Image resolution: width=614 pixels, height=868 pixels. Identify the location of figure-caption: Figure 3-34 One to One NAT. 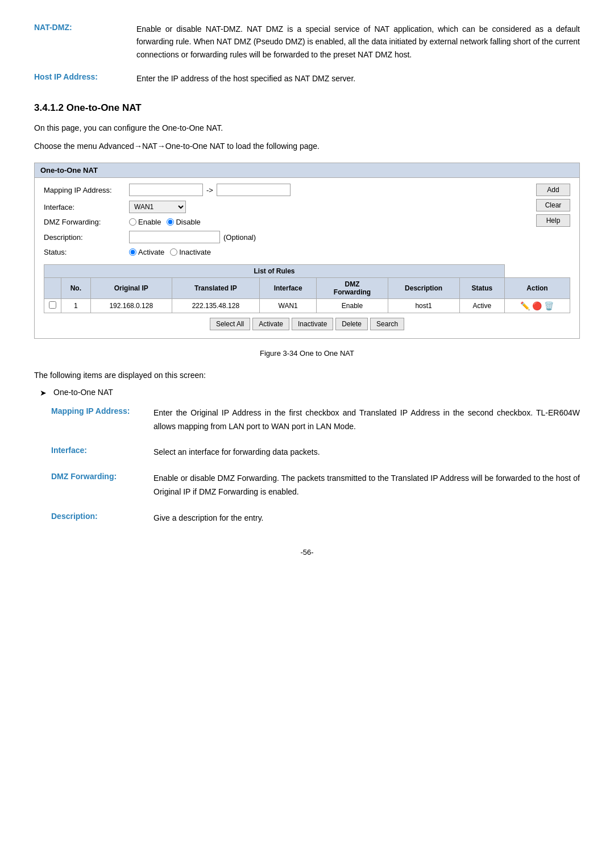
(307, 354).